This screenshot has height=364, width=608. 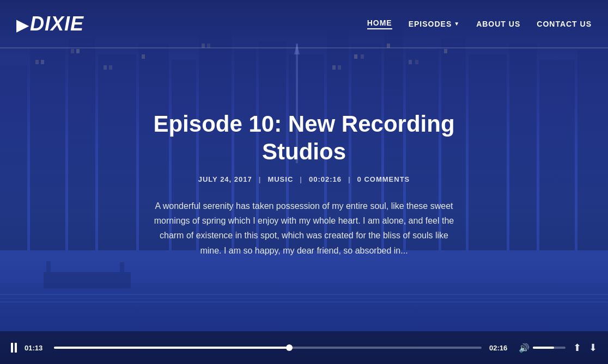 What do you see at coordinates (35, 348) in the screenshot?
I see `time-current: 01:13` at bounding box center [35, 348].